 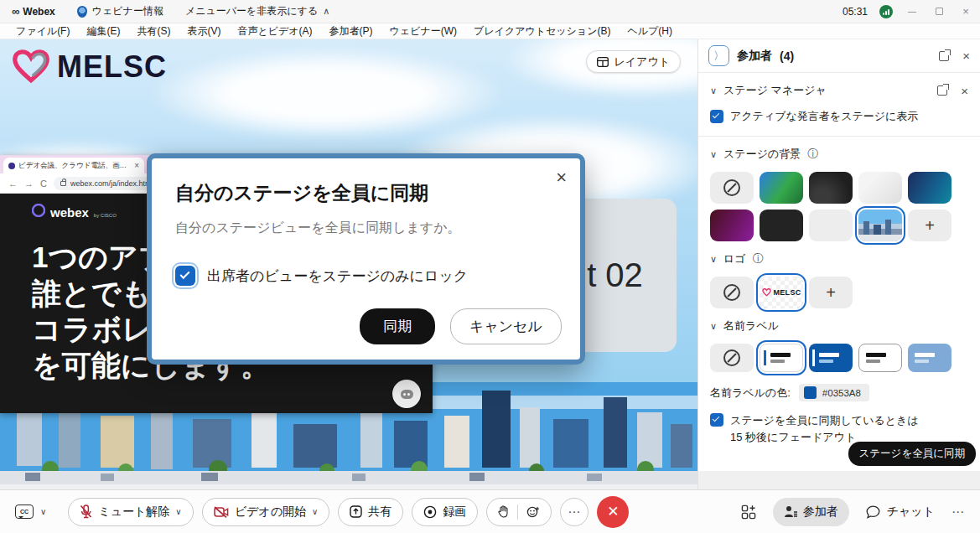 What do you see at coordinates (12, 166) in the screenshot?
I see `favicon` at bounding box center [12, 166].